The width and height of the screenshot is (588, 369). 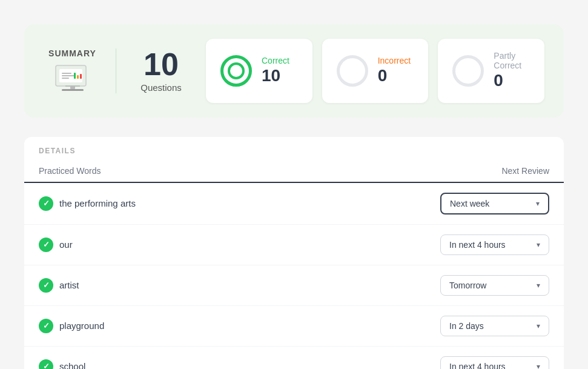 I want to click on review-dropdown: Next week▾, so click(x=495, y=204).